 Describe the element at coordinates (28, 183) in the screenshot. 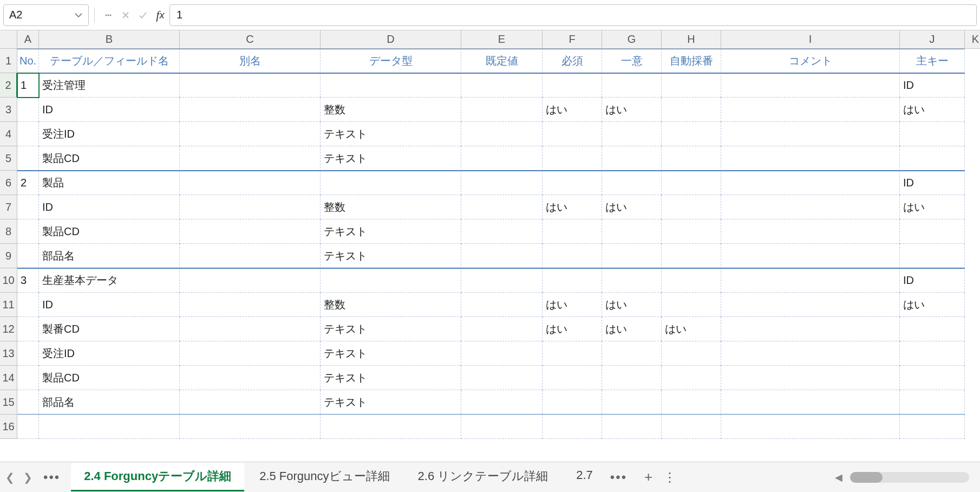

I see `cell: 2` at that location.